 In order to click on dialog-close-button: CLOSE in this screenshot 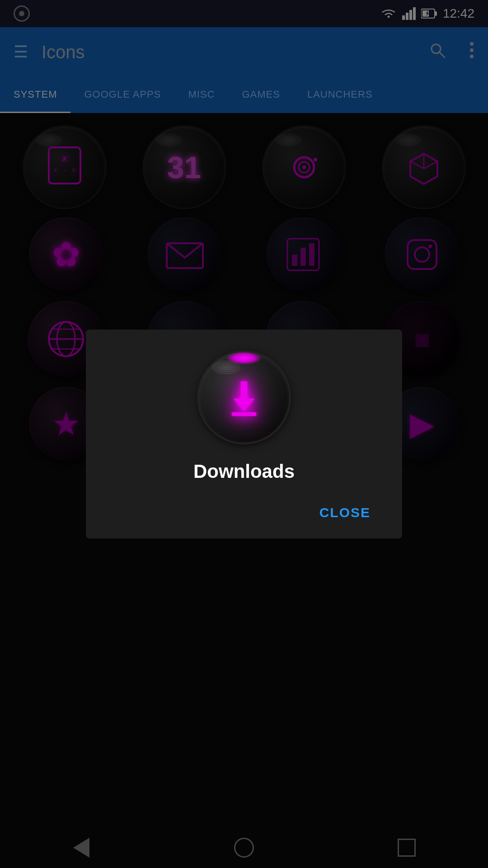, I will do `click(345, 513)`.